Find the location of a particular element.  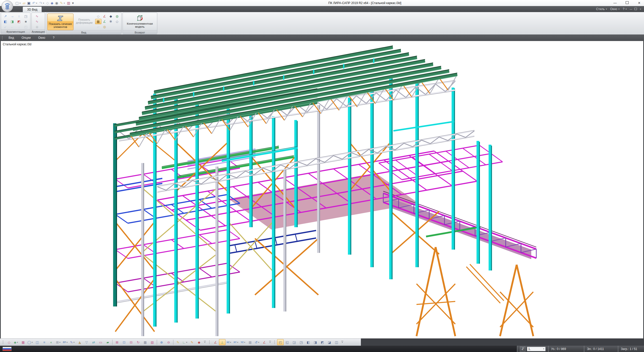

fragment-book-blue-icon: ◧ is located at coordinates (6, 22).